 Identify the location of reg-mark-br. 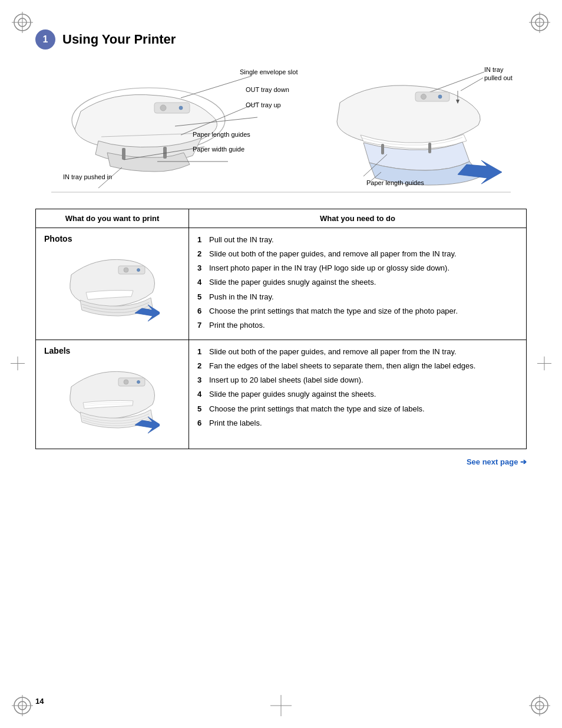
(540, 706).